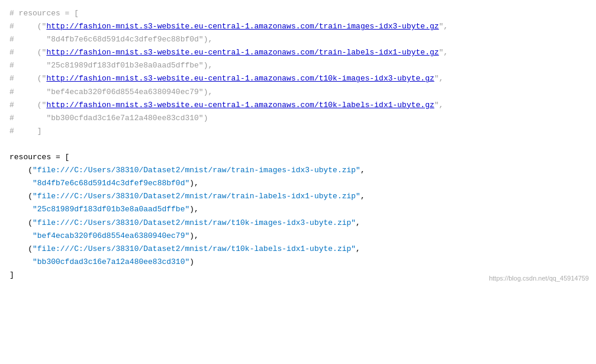 Image resolution: width=596 pixels, height=364 pixels. I want to click on resource-entry-2-url: ("file:///C:/Users/38310/Dataset2/mnist/…, so click(298, 197).